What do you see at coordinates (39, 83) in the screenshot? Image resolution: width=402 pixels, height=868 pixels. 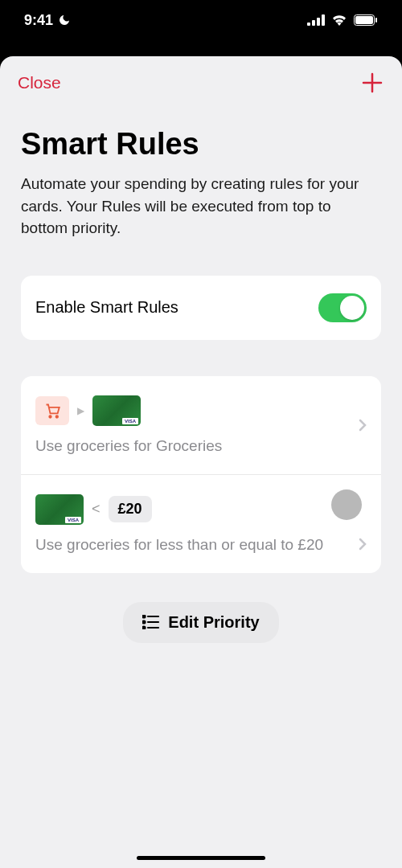 I see `close-button: Close` at bounding box center [39, 83].